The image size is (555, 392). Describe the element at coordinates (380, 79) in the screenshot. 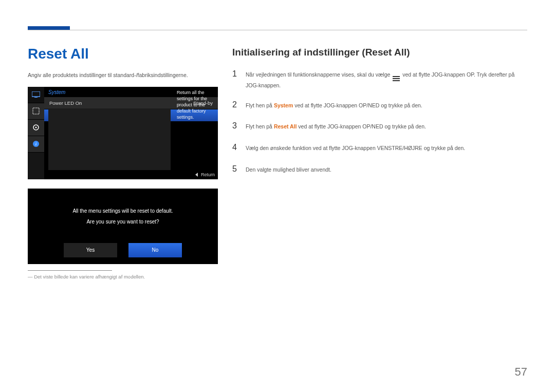

I see `step-1: 1 Når vejledningen til funktionsknappern…` at that location.